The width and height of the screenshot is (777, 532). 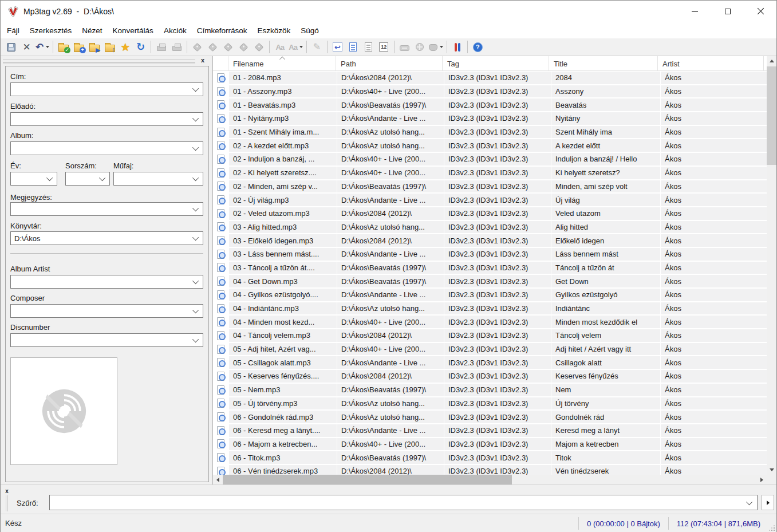 I want to click on table-row: 01 - Beavatás.mp3D:\Ákos\Beavatás (1997)…, so click(x=490, y=105).